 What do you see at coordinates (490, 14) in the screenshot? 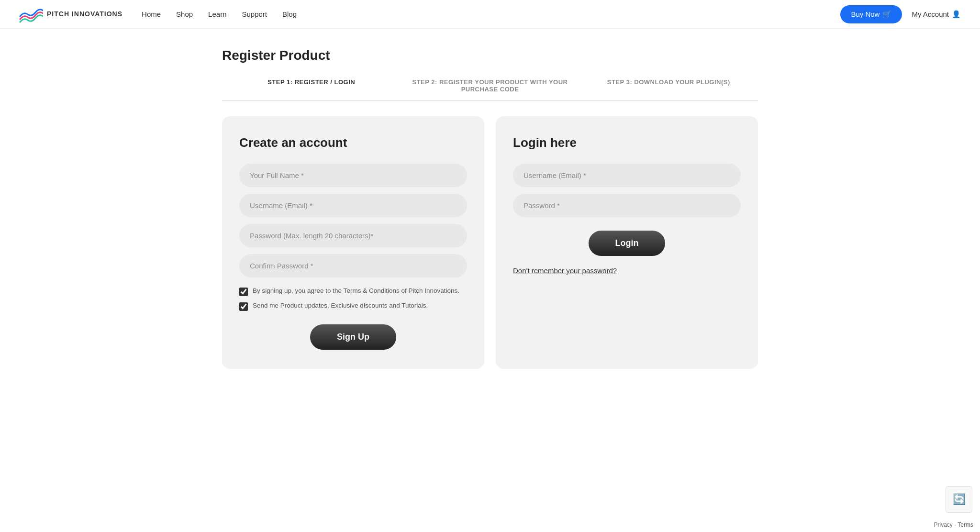
I see `navbar: PITCH INNOVATIONS Home Shop Learn Suppor…` at bounding box center [490, 14].